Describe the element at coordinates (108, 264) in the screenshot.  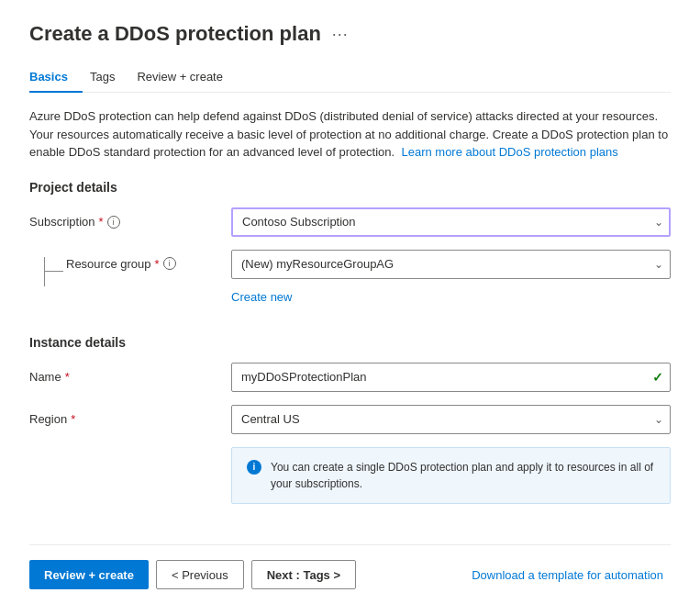
I see `resource-group-label: Resource group` at that location.